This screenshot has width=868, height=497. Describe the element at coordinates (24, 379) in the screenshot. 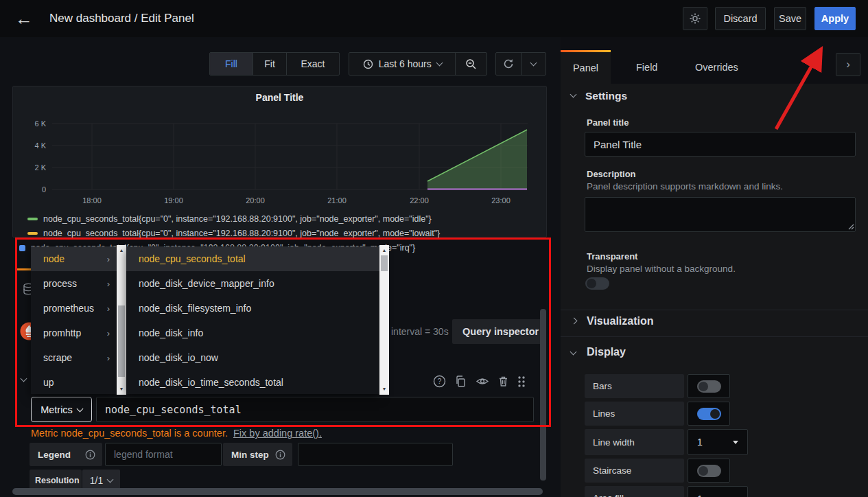

I see `query-collapse-chevron-icon` at that location.